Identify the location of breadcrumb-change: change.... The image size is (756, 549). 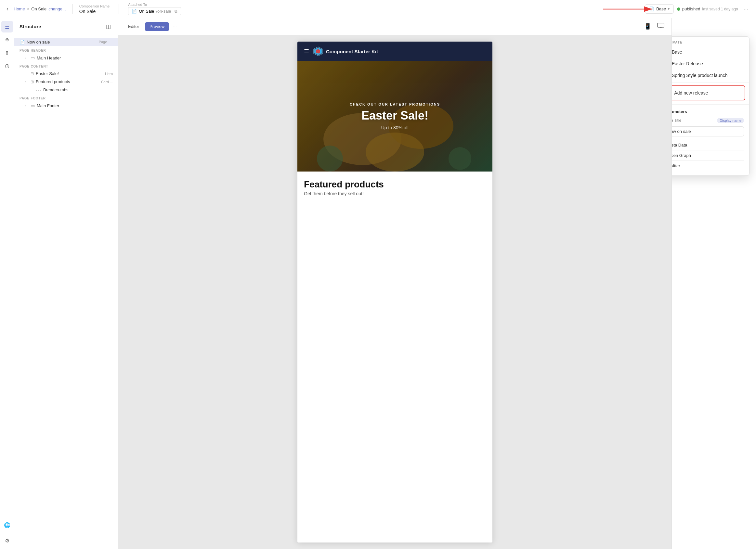
(57, 9).